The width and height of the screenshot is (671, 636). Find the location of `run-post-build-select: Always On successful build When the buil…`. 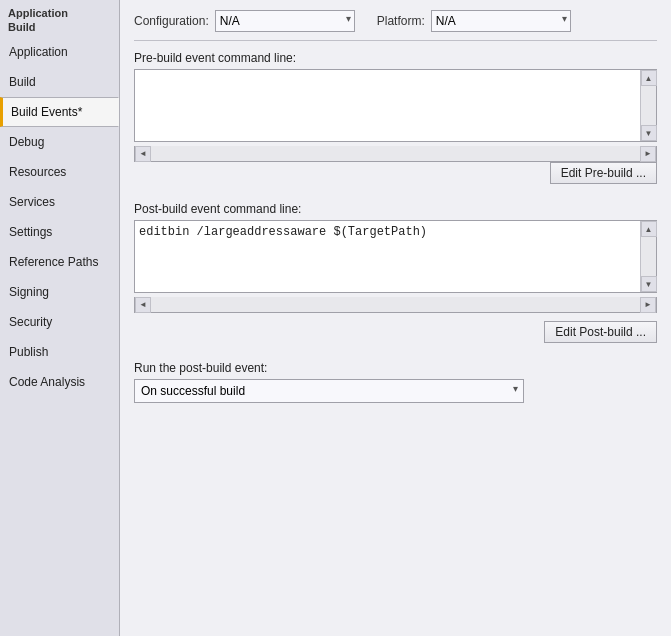

run-post-build-select: Always On successful build When the buil… is located at coordinates (329, 391).